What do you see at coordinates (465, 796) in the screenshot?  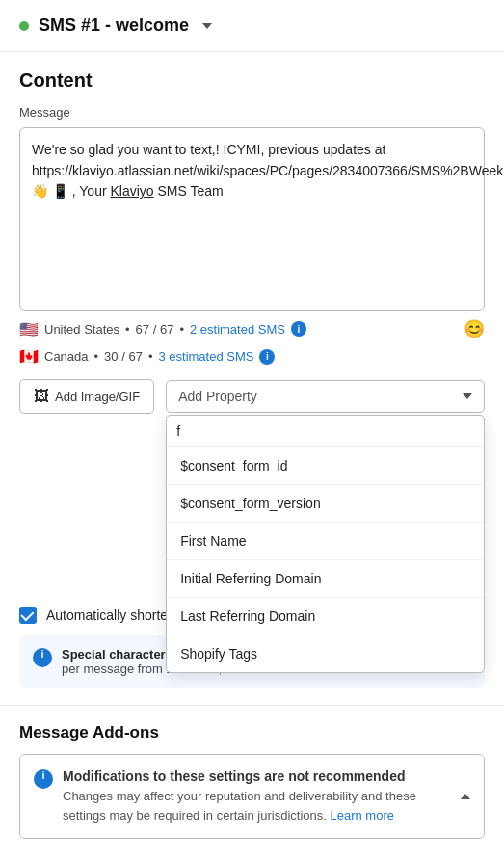 I see `addon-card-collapse-icon` at bounding box center [465, 796].